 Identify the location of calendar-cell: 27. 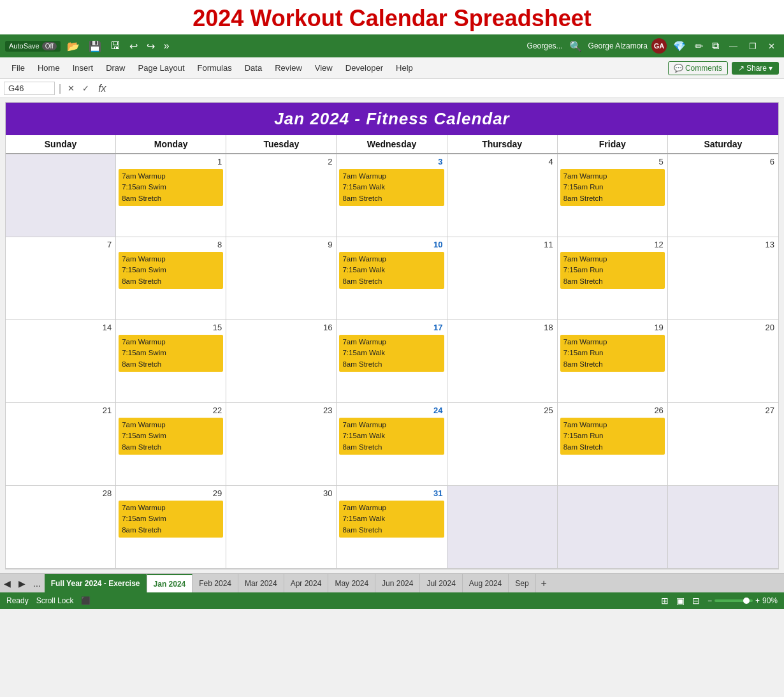
(723, 444).